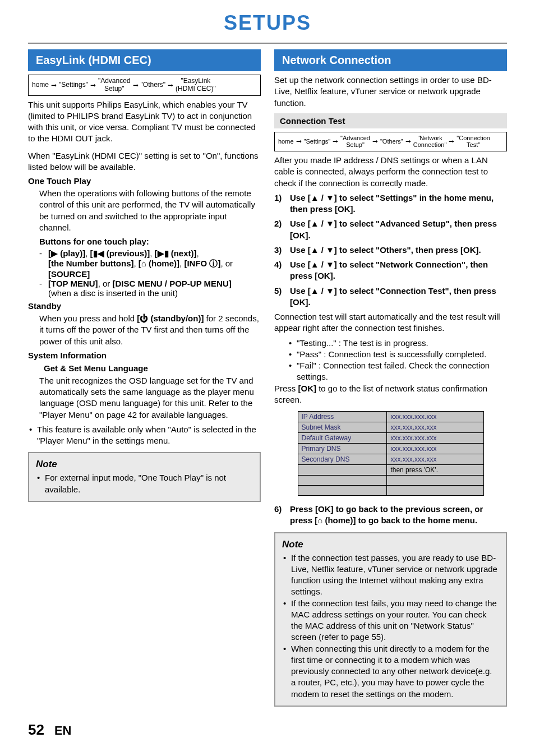  I want to click on subheading-one-touch: One Touch Play, so click(145, 181).